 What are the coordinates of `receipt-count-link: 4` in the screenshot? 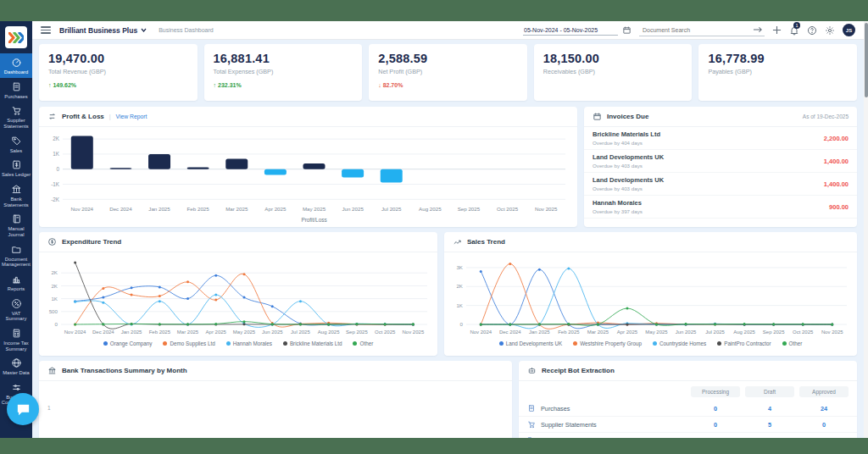 It's located at (770, 408).